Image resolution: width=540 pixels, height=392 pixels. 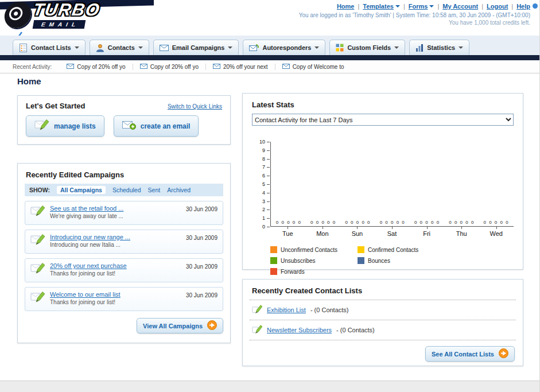 I want to click on y-tick-label: 6, so click(x=261, y=176).